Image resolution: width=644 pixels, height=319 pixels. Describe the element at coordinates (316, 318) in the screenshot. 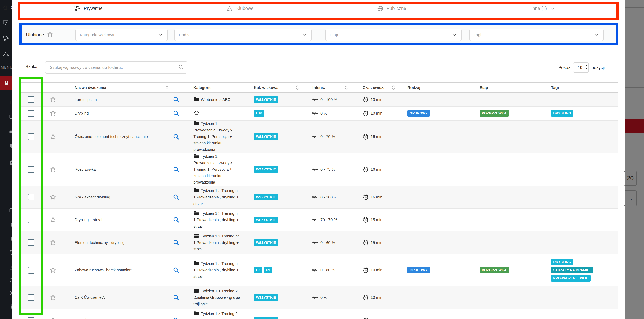

I see `intensity-icon` at that location.